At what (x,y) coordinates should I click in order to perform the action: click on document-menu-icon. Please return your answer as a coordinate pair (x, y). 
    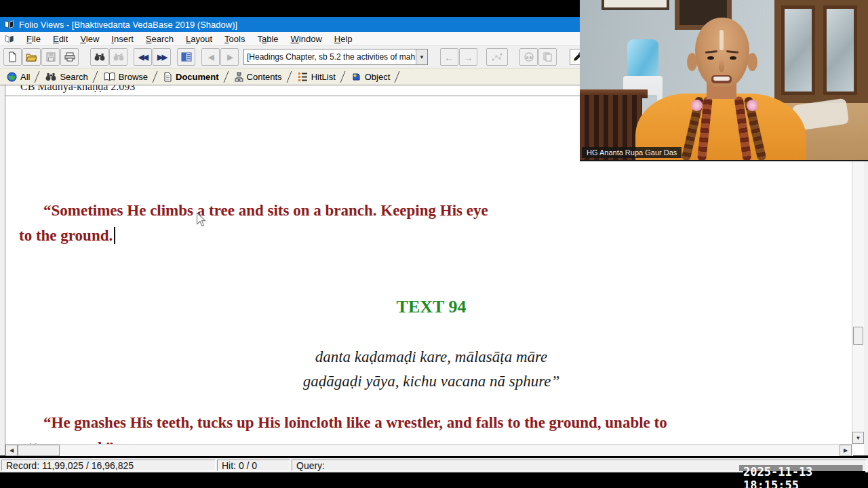
    Looking at the image, I should click on (9, 39).